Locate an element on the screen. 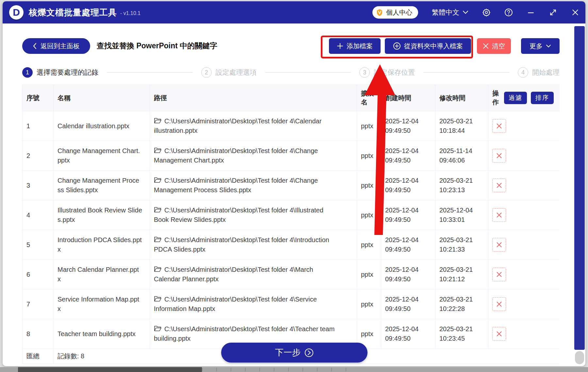 Image resolution: width=588 pixels, height=372 pixels. cell-modified: 2025-03-21 10:23:45 is located at coordinates (462, 334).